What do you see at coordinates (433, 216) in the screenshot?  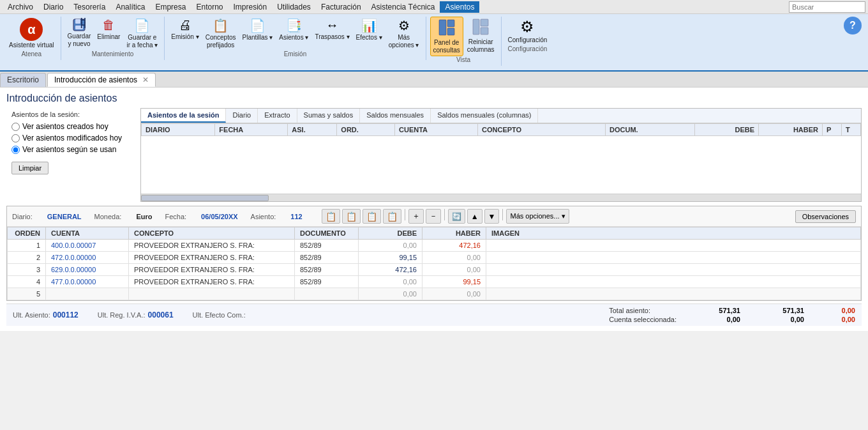 I see `tb-remove-button: －` at bounding box center [433, 216].